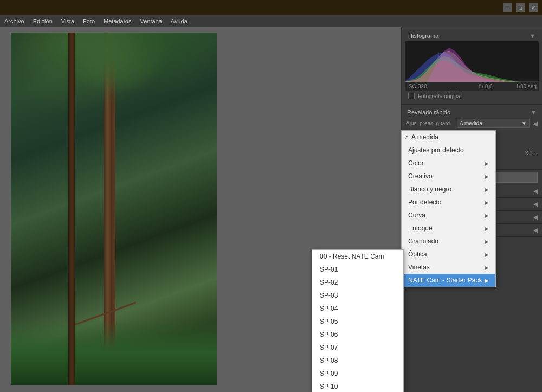  I want to click on minimize-button: ─, so click(507, 8).